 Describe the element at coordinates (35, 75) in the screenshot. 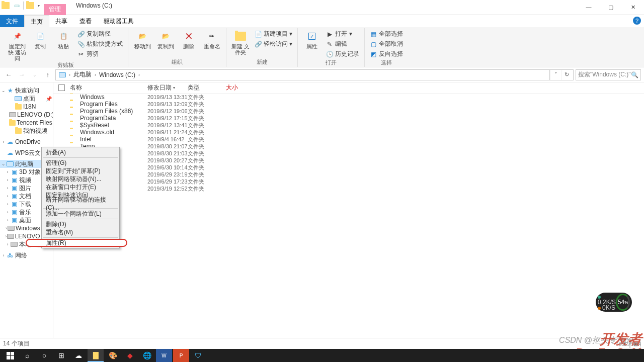

I see `recent-dropdown: ⌄` at that location.